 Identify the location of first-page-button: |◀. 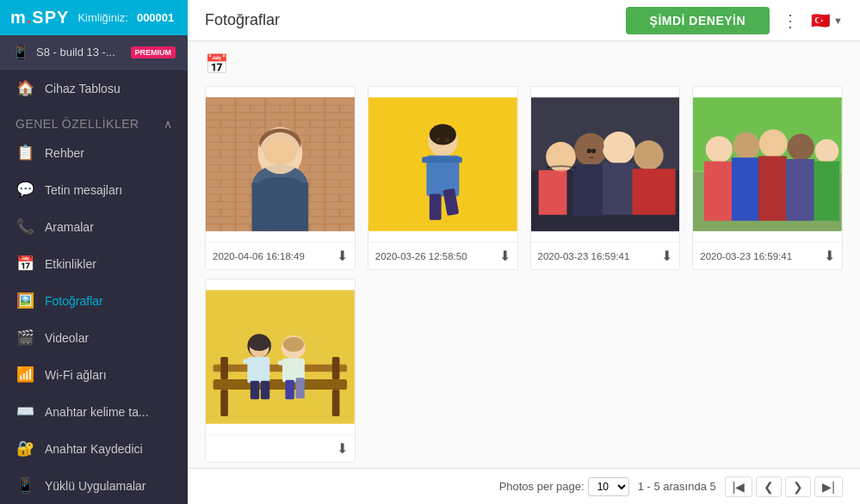
(739, 487).